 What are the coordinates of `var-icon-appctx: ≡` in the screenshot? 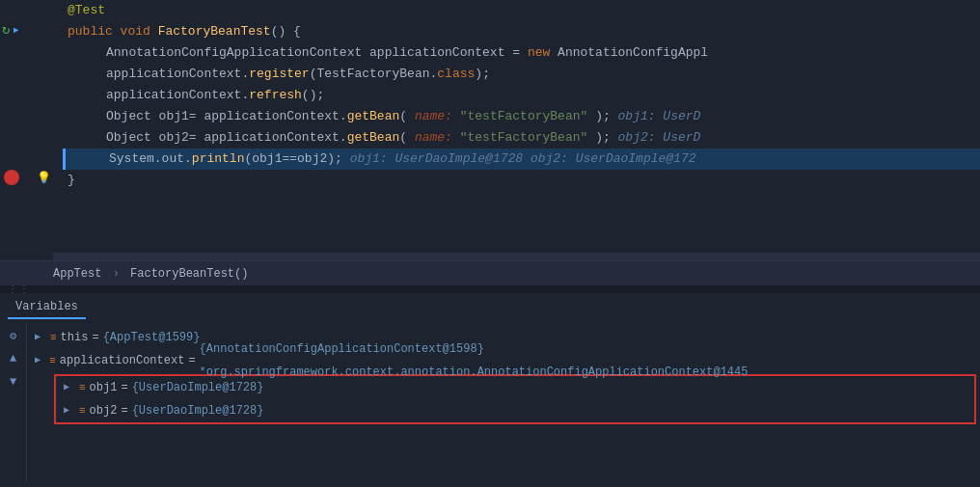 It's located at (52, 361).